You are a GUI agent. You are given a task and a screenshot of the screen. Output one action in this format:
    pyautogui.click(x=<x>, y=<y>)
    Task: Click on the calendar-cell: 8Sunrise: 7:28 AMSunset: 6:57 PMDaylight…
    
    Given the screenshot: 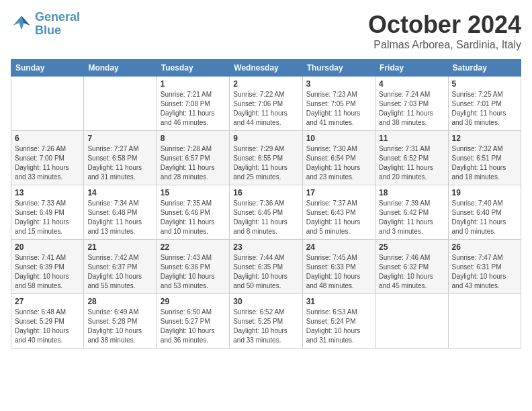 What is the action you would take?
    pyautogui.click(x=193, y=158)
    